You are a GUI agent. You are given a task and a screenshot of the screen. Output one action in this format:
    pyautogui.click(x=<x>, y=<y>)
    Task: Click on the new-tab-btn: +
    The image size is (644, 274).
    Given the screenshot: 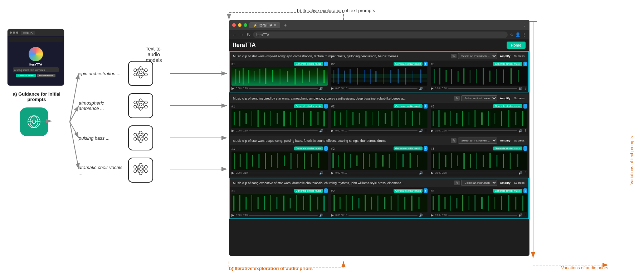 What is the action you would take?
    pyautogui.click(x=285, y=25)
    